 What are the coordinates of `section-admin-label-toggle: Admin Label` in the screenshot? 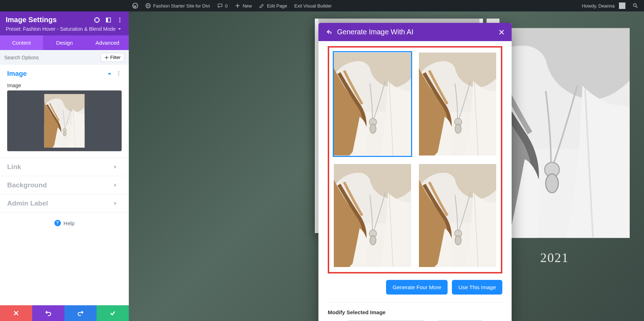 It's located at (64, 203).